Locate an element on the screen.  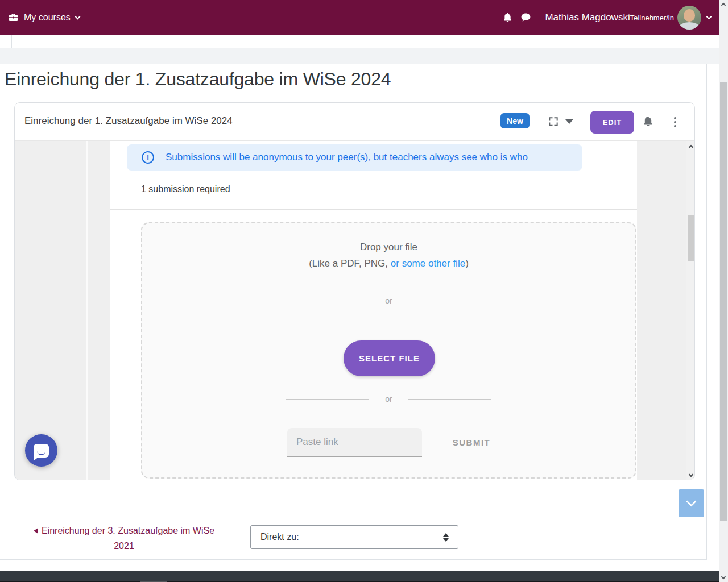
select-arrows-icon is located at coordinates (446, 538).